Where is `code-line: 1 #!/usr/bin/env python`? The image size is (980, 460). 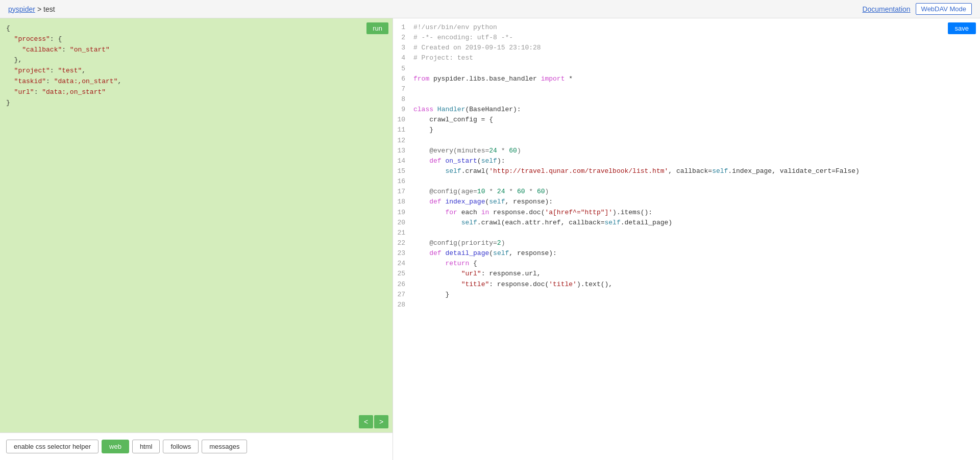
code-line: 1 #!/usr/bin/env python is located at coordinates (687, 28).